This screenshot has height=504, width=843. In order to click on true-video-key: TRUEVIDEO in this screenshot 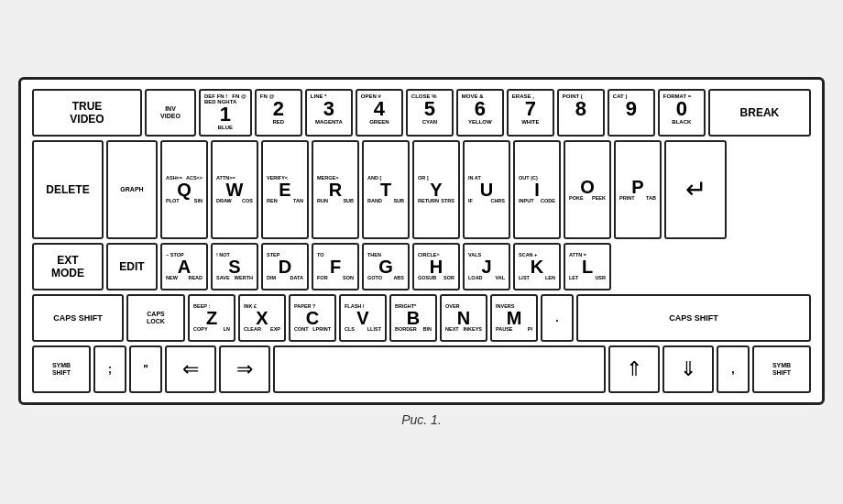, I will do `click(87, 113)`.